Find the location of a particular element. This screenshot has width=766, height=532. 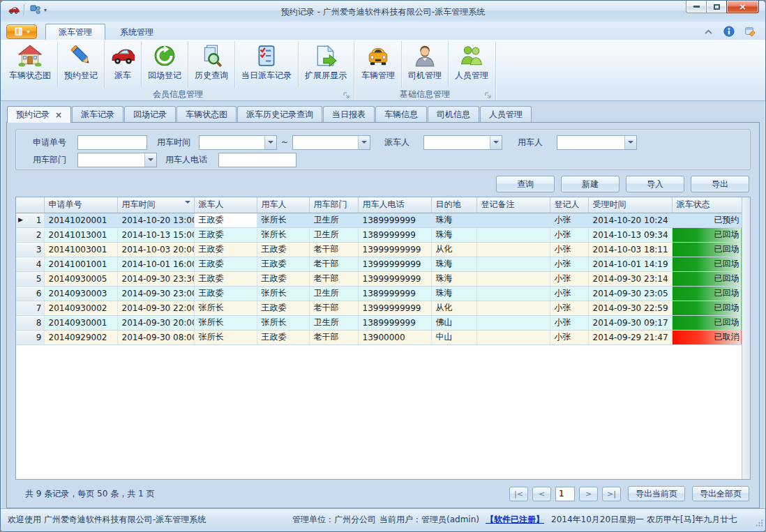

grid-cell: 中山 is located at coordinates (453, 337).